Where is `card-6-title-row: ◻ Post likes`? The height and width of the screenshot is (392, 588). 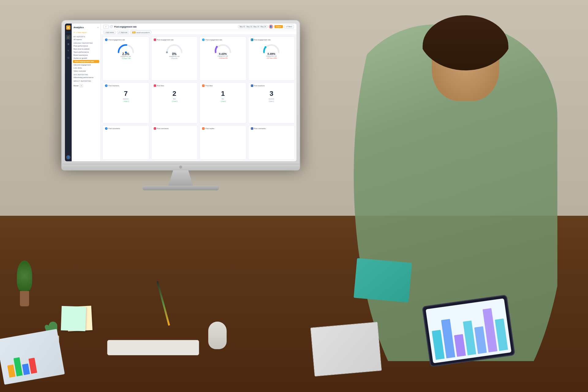 card-6-title-row: ◻ Post likes is located at coordinates (159, 86).